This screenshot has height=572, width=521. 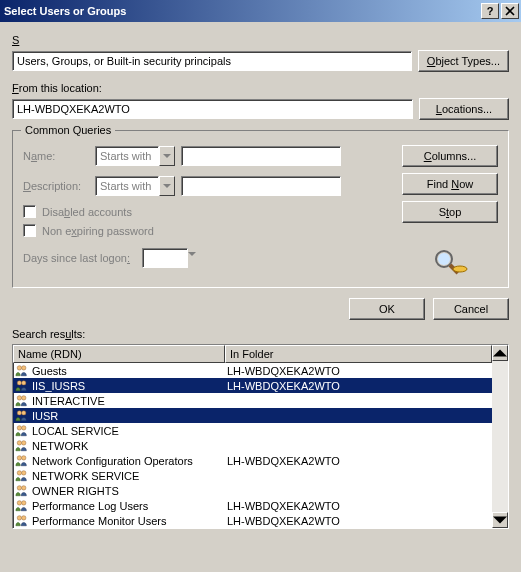 I want to click on name-label: Name:, so click(x=56, y=156).